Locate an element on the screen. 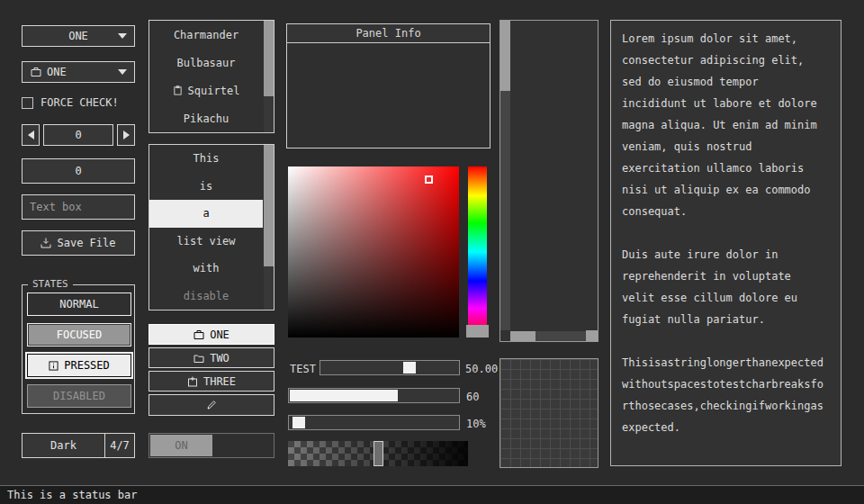 This screenshot has height=504, width=864. vertical-scrollbar is located at coordinates (506, 176).